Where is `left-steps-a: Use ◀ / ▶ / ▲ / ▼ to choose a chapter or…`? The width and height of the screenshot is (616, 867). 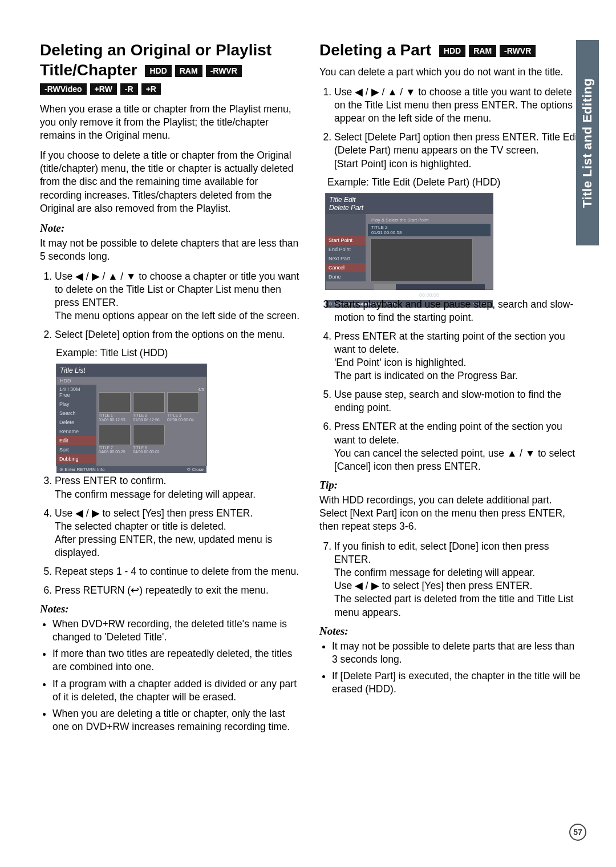 left-steps-a: Use ◀ / ▶ / ▲ / ▼ to choose a chapter or… is located at coordinates (171, 306).